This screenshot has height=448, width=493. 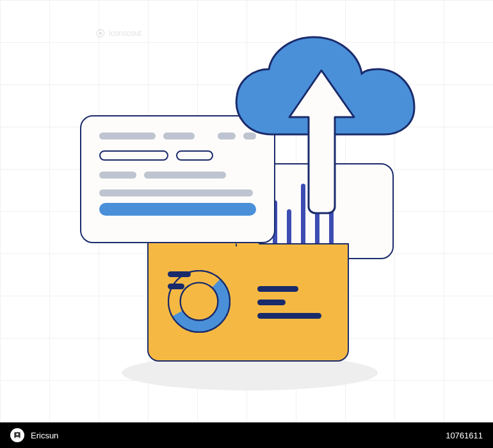 What do you see at coordinates (464, 435) in the screenshot?
I see `image-id: 10761611` at bounding box center [464, 435].